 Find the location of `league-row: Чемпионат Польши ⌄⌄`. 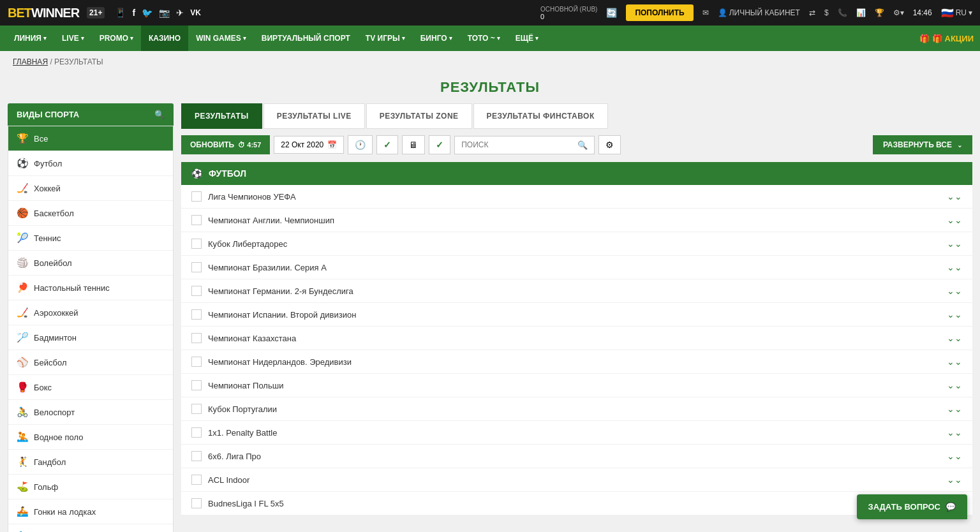

league-row: Чемпионат Польши ⌄⌄ is located at coordinates (577, 385).